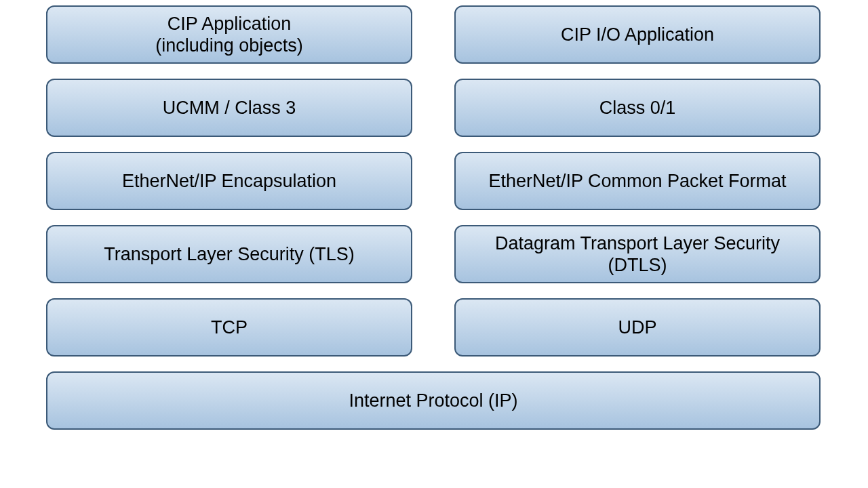 The image size is (868, 488). I want to click on box-class-0-1: Class 0/1, so click(637, 108).